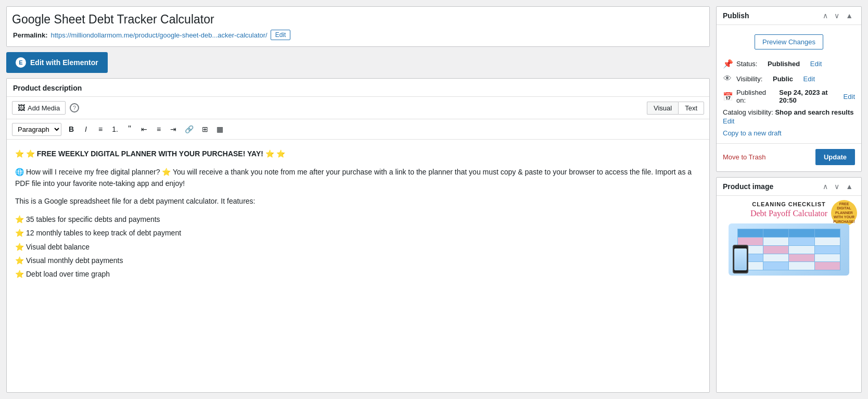 Image resolution: width=868 pixels, height=399 pixels. What do you see at coordinates (173, 129) in the screenshot?
I see `align-right-button: ⇥` at bounding box center [173, 129].